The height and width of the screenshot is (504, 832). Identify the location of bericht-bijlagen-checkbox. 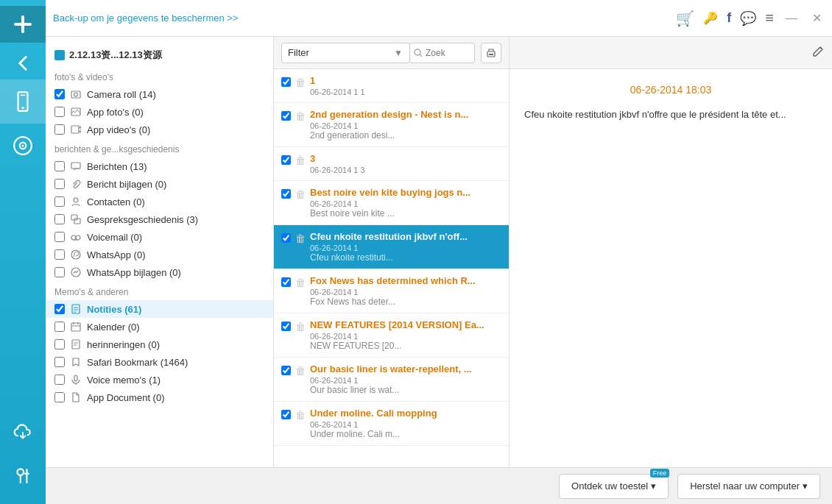
(60, 184).